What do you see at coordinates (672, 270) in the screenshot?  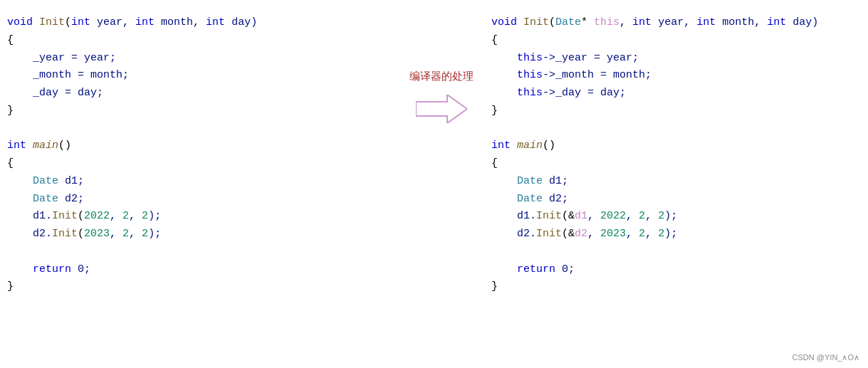 I see `code-line: return 0;` at bounding box center [672, 270].